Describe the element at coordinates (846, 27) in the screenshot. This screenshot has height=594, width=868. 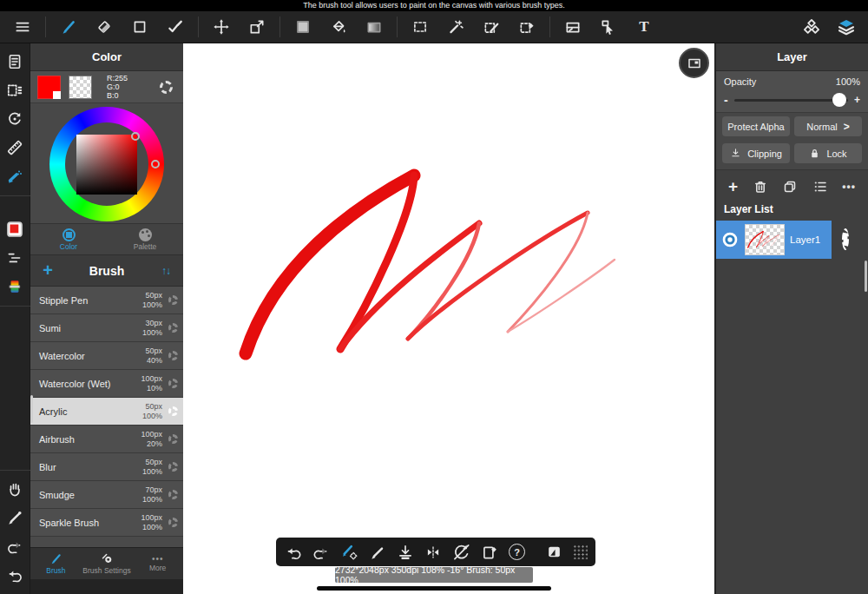
I see `layers-icon` at that location.